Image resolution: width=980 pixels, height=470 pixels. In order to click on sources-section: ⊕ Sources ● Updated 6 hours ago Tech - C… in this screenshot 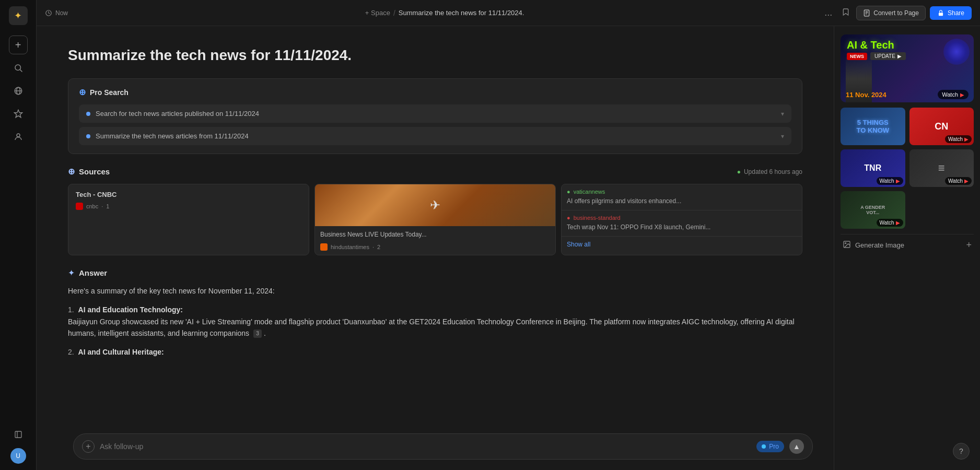, I will do `click(435, 211)`.